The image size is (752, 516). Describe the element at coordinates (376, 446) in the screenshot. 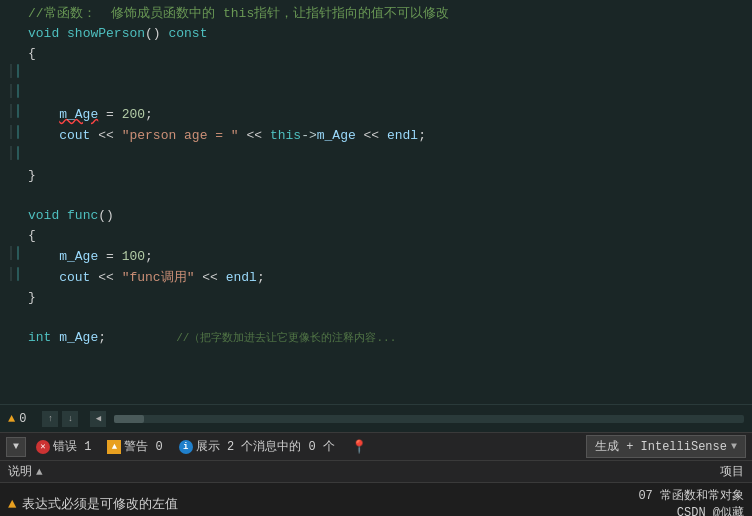

I see `status-bar: ▼ ✕ 错误 1 ▲ 警告 0 i 展示 2 个消息中的 0 个 📍 生成 + …` at that location.